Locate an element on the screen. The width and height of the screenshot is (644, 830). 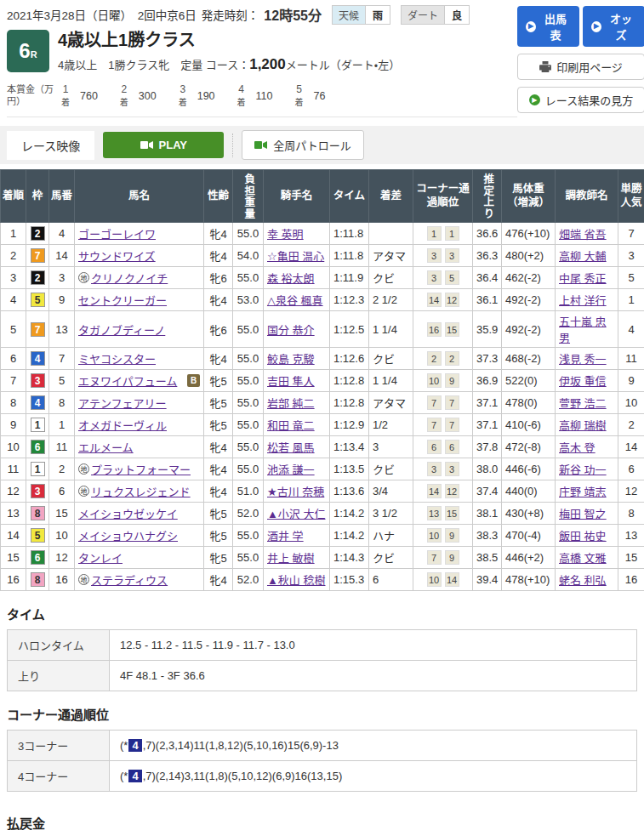
play-label: PLAY is located at coordinates (174, 145).